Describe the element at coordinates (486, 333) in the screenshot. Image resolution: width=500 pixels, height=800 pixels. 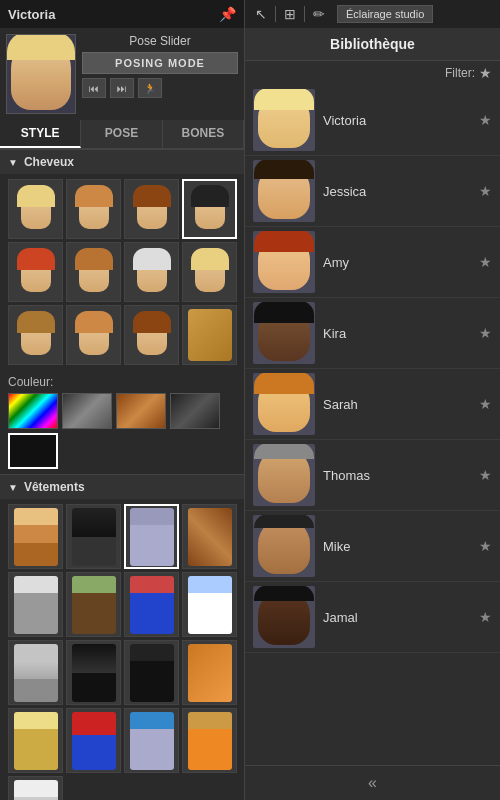
I see `char-star-kira: ★` at that location.